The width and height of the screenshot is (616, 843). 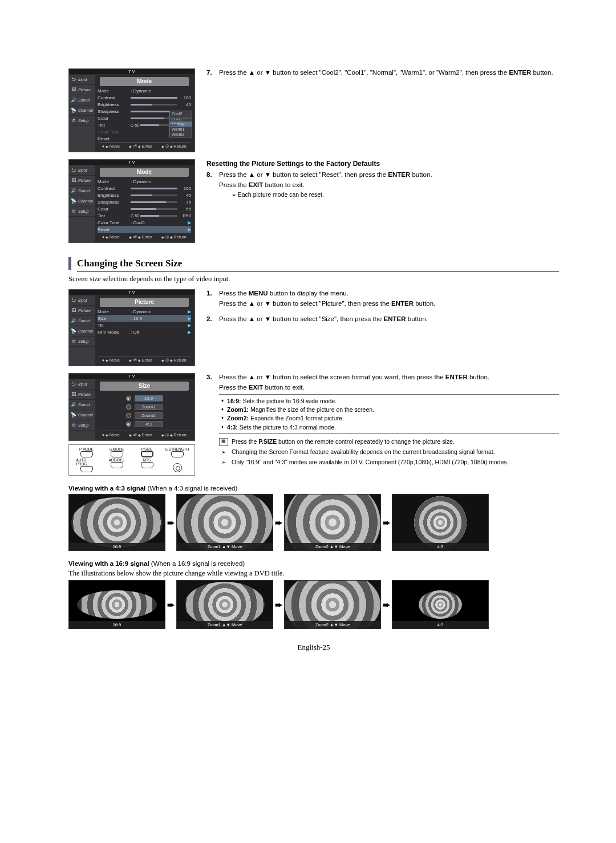 I want to click on subheading-reset: Resetting the Picture Settings to the Fa…, so click(x=383, y=164).